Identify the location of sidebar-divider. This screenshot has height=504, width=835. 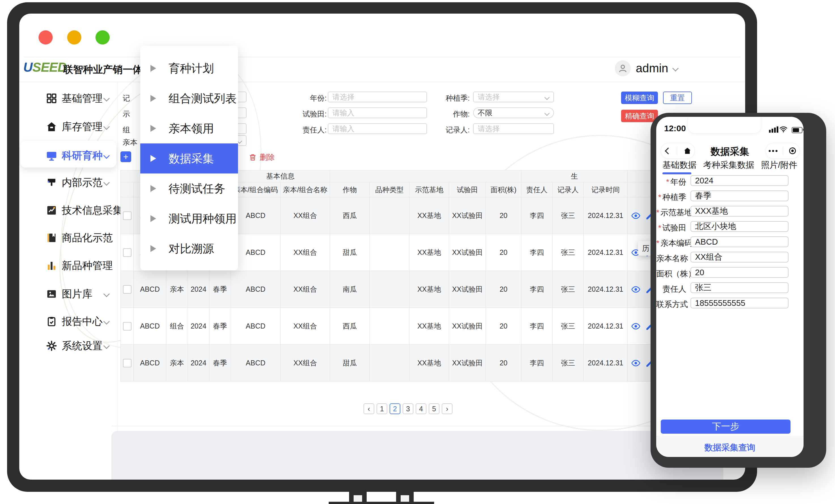
(118, 281).